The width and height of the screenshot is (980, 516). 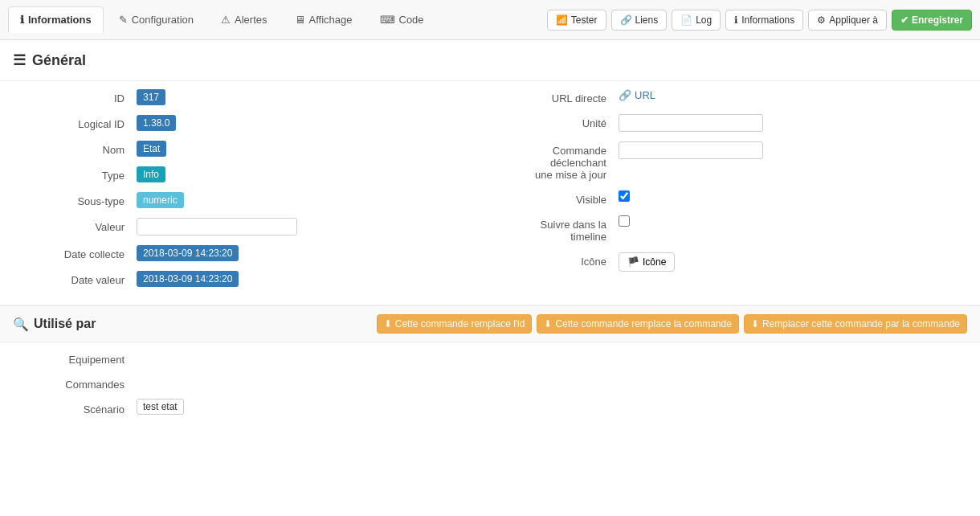 What do you see at coordinates (821, 20) in the screenshot?
I see `gear-icon: ⚙` at bounding box center [821, 20].